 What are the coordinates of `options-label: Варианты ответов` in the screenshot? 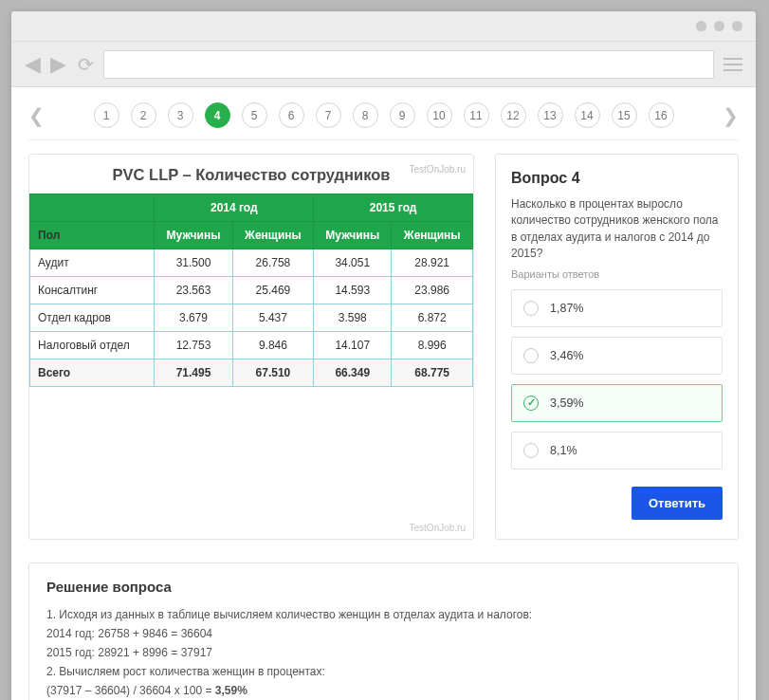 It's located at (616, 274).